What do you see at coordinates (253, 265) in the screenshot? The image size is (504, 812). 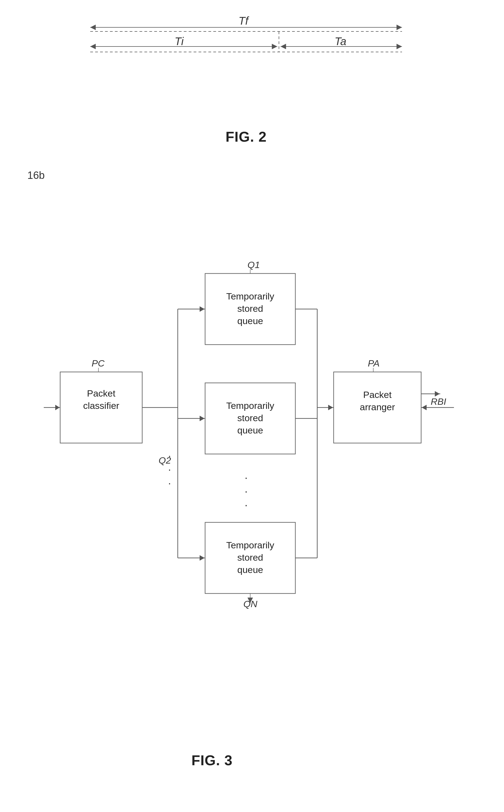 I see `svg-text: Q1` at bounding box center [253, 265].